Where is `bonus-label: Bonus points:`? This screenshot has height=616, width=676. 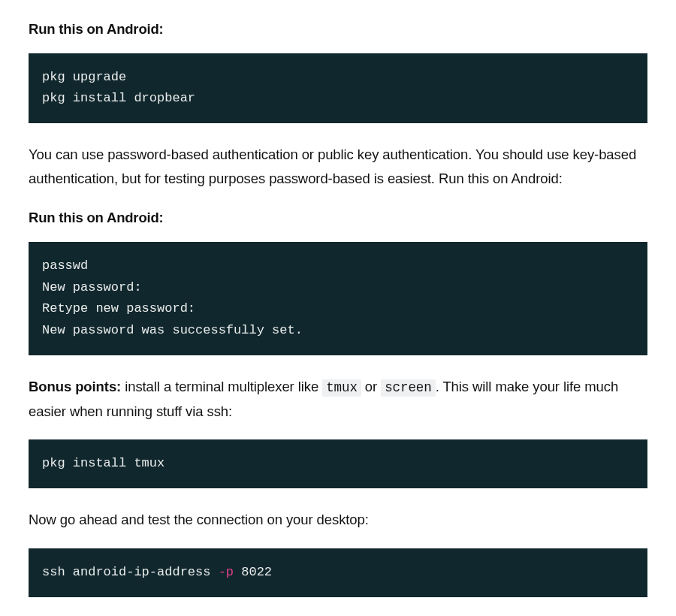 bonus-label: Bonus points: is located at coordinates (75, 386).